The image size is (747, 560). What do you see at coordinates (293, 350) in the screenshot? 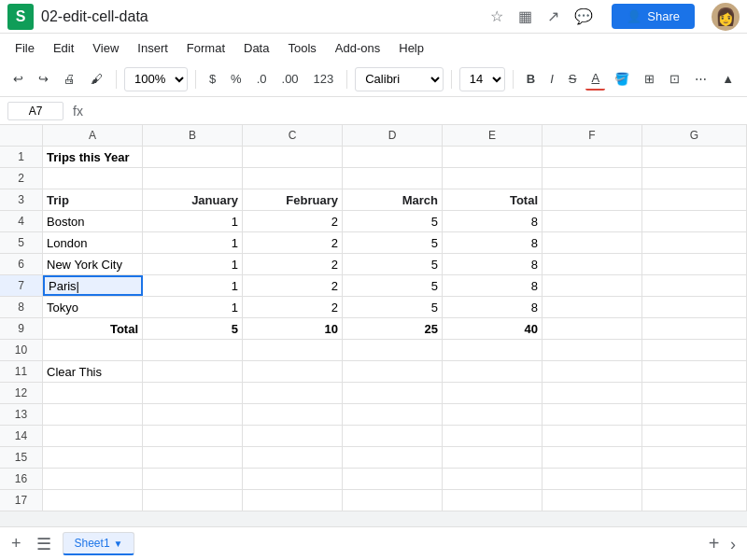
I see `cell-c10` at bounding box center [293, 350].